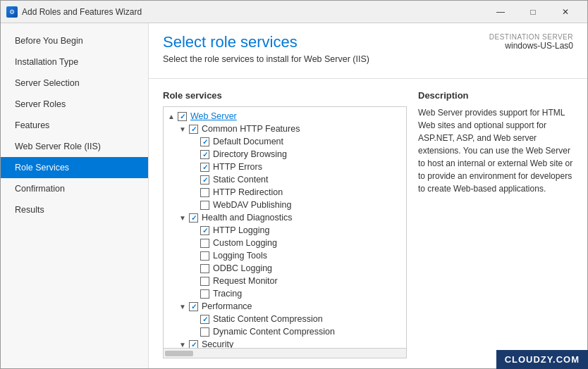  What do you see at coordinates (285, 180) in the screenshot?
I see `tree-item-static-content: ▷ Static Content` at bounding box center [285, 180].